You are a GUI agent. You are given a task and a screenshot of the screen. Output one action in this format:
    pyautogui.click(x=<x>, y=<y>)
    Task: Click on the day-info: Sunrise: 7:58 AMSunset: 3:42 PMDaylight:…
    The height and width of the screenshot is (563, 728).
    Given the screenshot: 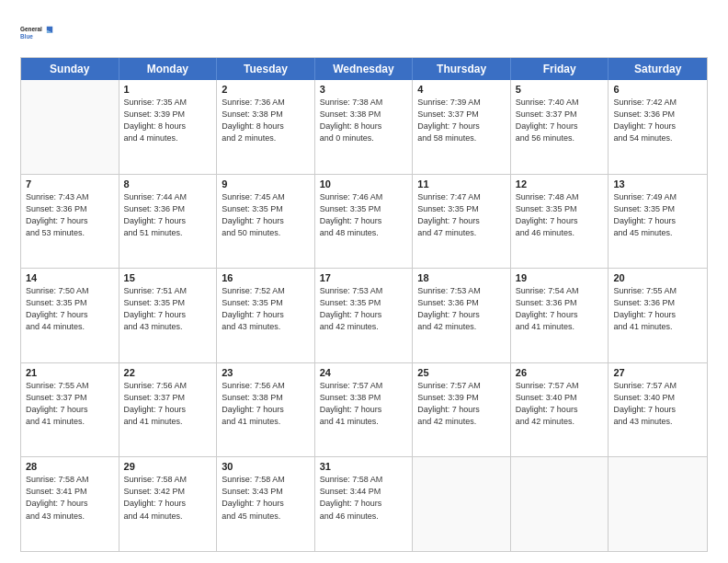 What is the action you would take?
    pyautogui.click(x=168, y=498)
    